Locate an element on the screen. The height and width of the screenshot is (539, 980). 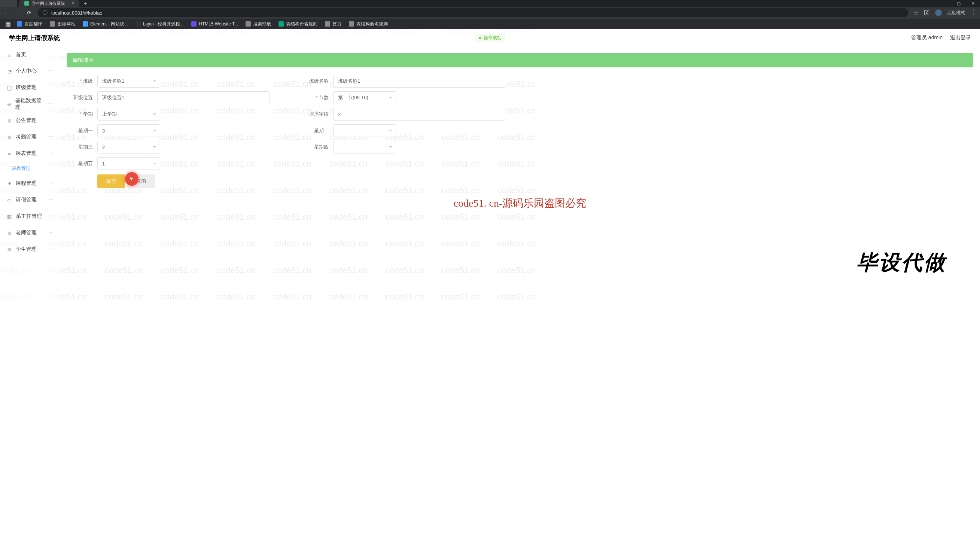
sidebar-label: 考勤管理 is located at coordinates (26, 137).